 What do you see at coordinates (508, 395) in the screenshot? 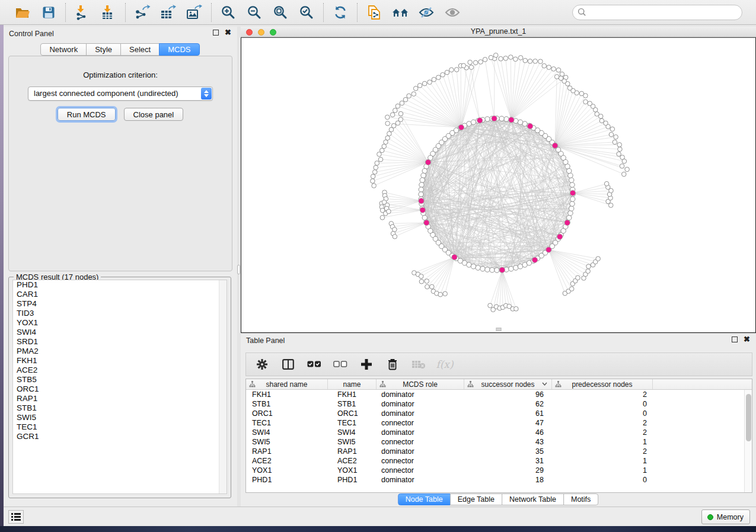
I see `cell-successor_nodes: 96` at bounding box center [508, 395].